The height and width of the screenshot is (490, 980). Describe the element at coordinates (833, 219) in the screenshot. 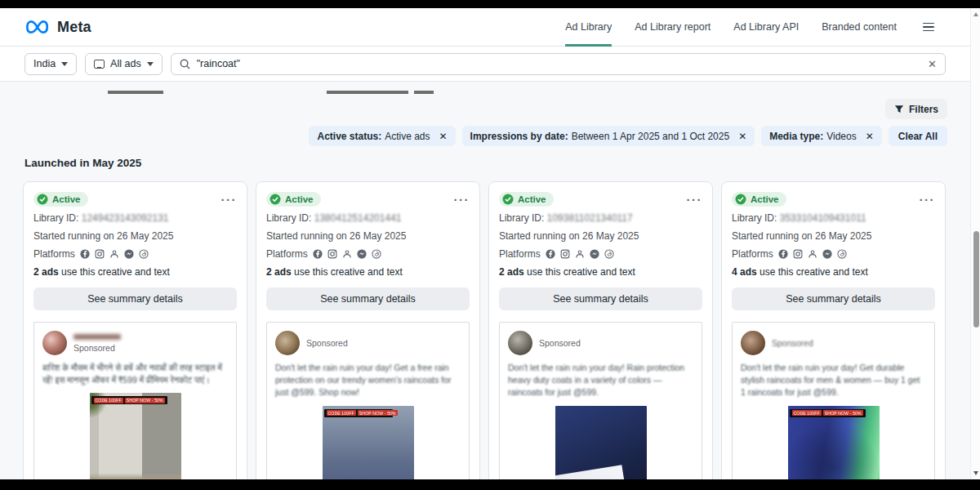

I see `library-id-line: Library ID: 3533104109431011` at that location.